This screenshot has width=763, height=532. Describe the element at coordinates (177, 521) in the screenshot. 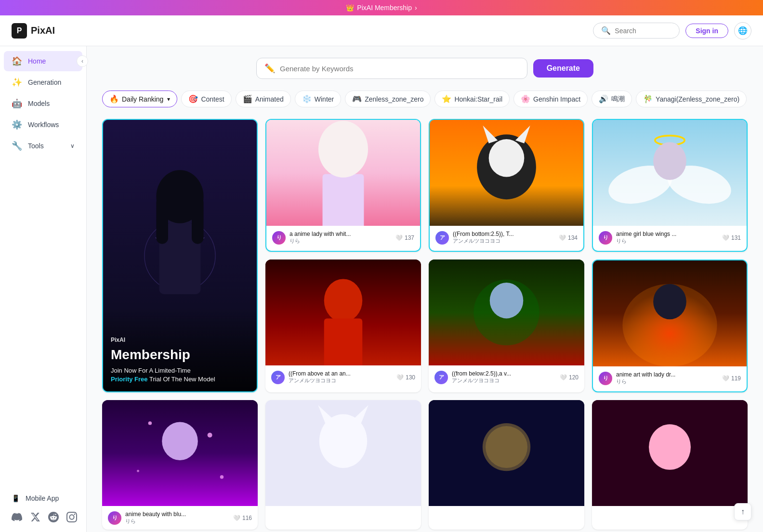

I see `card-author-8: りら` at that location.